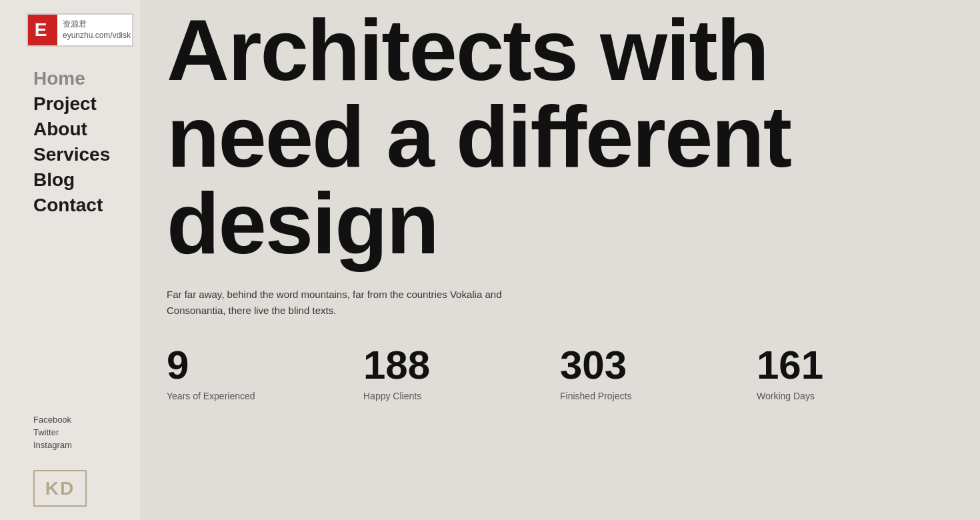 The image size is (980, 520). Describe the element at coordinates (659, 396) in the screenshot. I see `stat-projects-label: Finished Projects` at that location.